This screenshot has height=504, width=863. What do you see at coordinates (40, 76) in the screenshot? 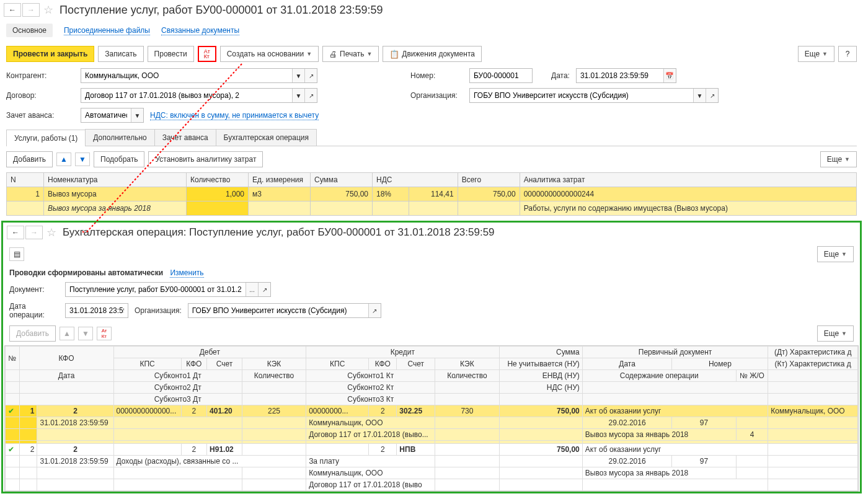
I see `counterparty-label: Контрагент:` at bounding box center [40, 76].